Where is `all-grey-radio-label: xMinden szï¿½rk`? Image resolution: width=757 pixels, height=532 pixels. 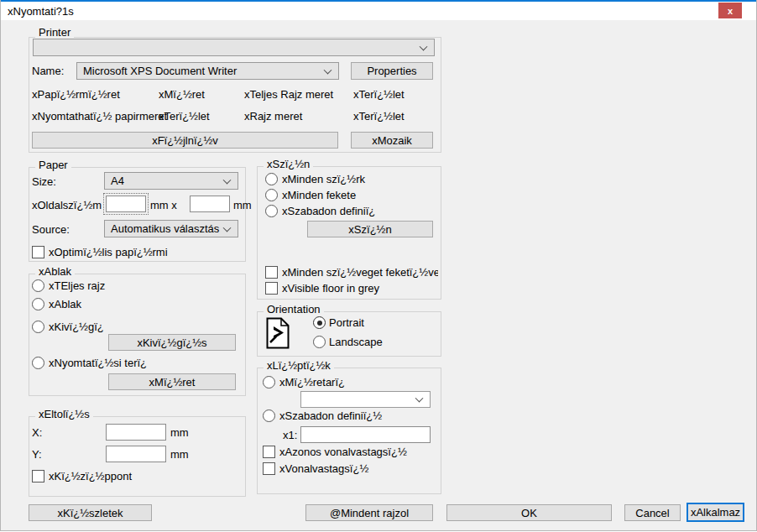 all-grey-radio-label: xMinden szï¿½rk is located at coordinates (359, 180).